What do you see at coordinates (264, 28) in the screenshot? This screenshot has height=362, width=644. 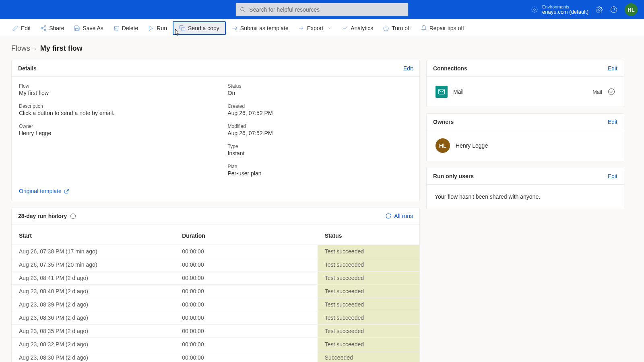 I see `cmd-label: Submit as template` at bounding box center [264, 28].